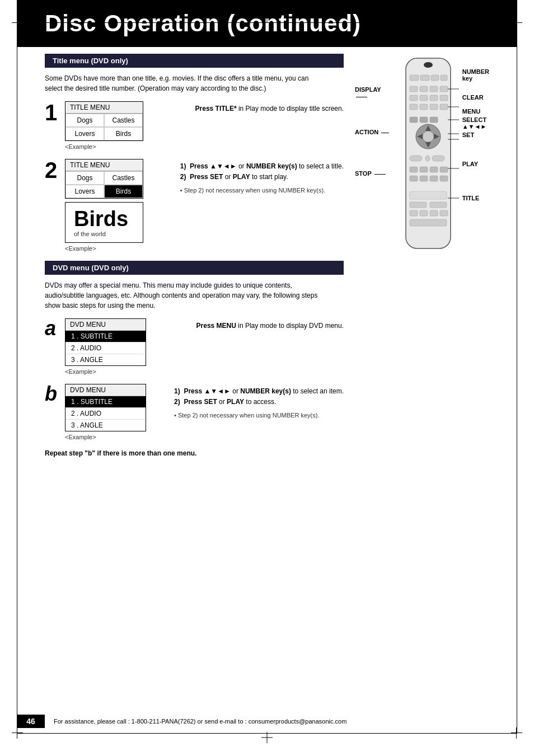  I want to click on step1-example: <Example>, so click(128, 147).